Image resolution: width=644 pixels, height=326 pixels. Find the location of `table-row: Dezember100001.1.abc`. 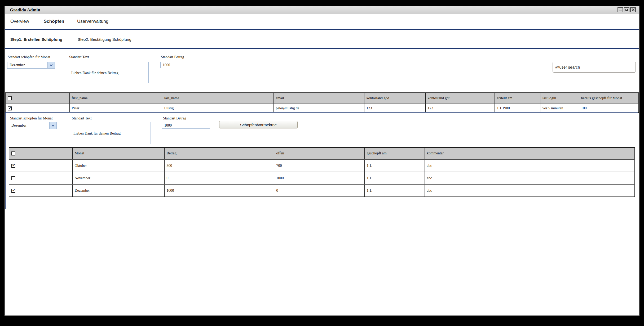

table-row: Dezember100001.1.abc is located at coordinates (322, 191).